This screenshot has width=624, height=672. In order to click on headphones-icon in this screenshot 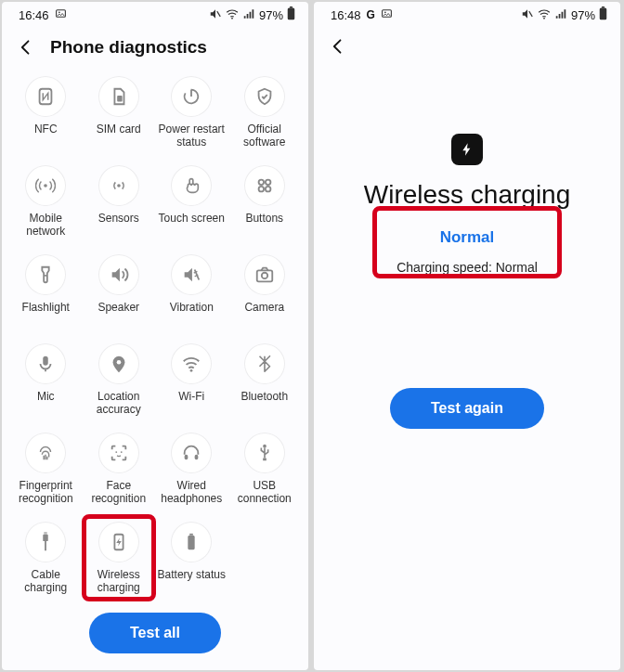, I will do `click(191, 453)`.